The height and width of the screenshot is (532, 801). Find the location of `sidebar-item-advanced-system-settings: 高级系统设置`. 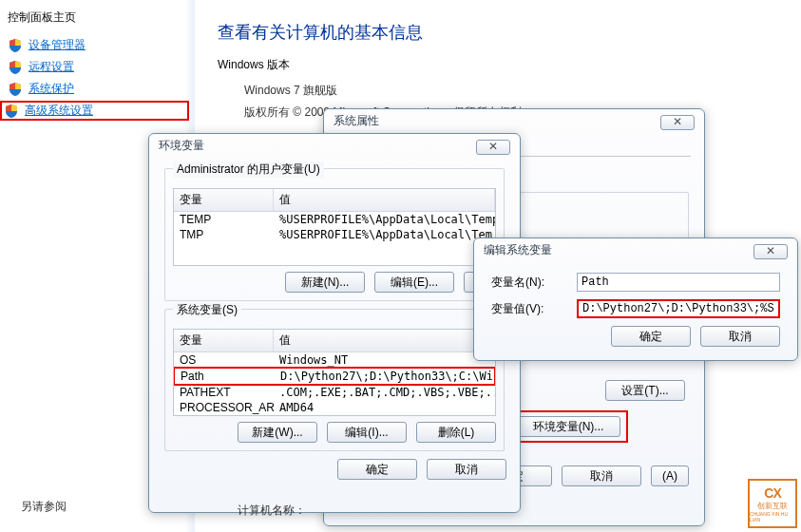

sidebar-item-advanced-system-settings: 高级系统设置 is located at coordinates (95, 110).